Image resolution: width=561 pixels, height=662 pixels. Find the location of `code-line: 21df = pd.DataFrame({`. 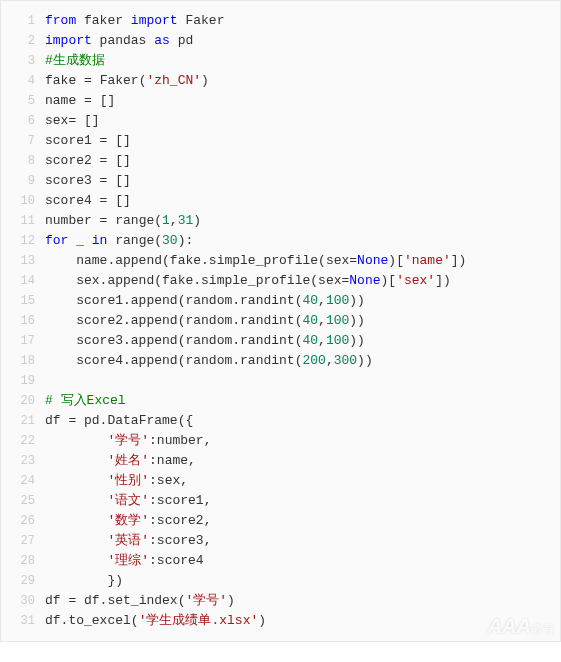

code-line: 21df = pd.DataFrame({ is located at coordinates (280, 421).